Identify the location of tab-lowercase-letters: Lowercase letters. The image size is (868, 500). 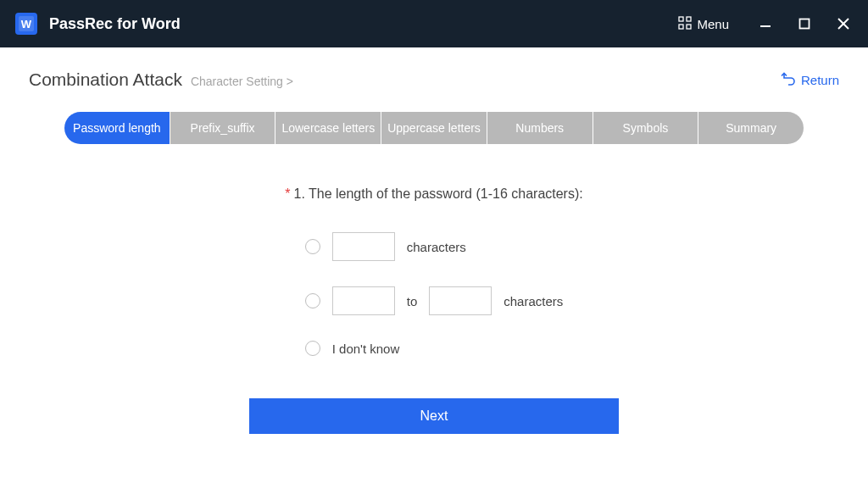
(329, 128).